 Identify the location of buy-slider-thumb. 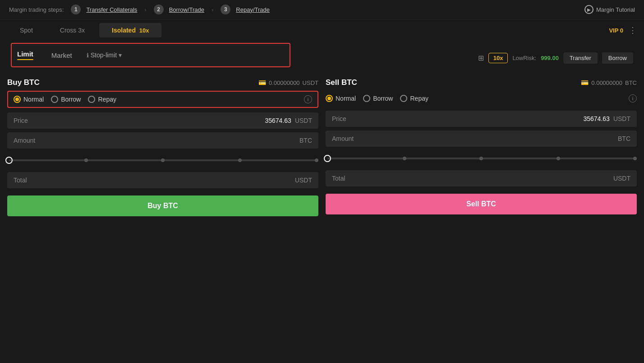
(9, 160).